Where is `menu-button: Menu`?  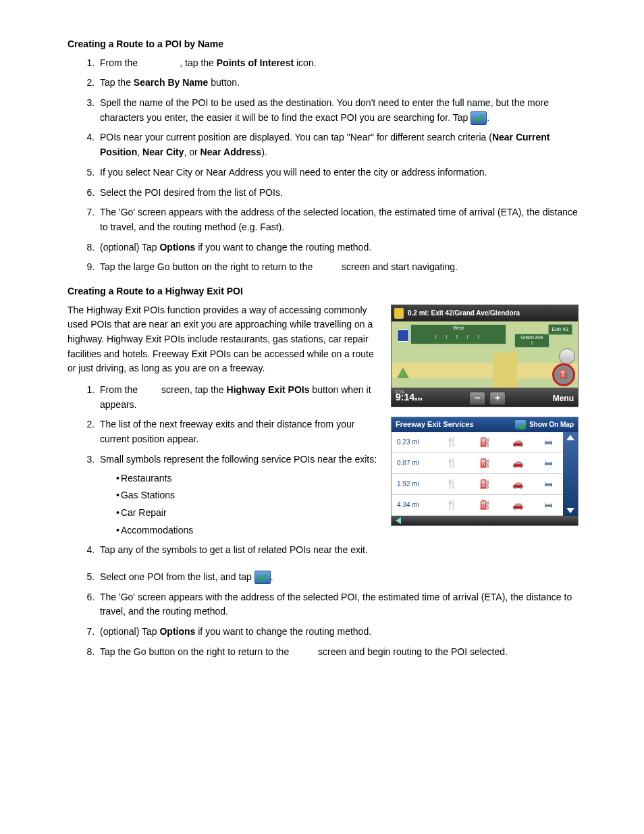 menu-button: Menu is located at coordinates (563, 398).